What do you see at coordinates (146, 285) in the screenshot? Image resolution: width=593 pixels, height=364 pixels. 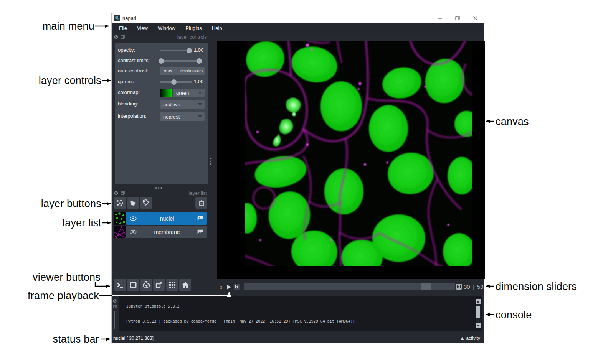 I see `cube-rotate-icon` at bounding box center [146, 285].